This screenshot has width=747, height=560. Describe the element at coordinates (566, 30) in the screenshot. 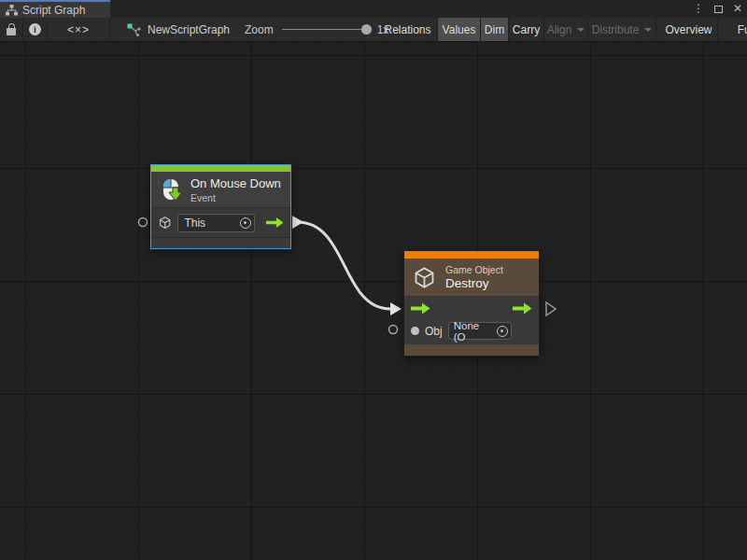

I see `align-button: Align` at that location.